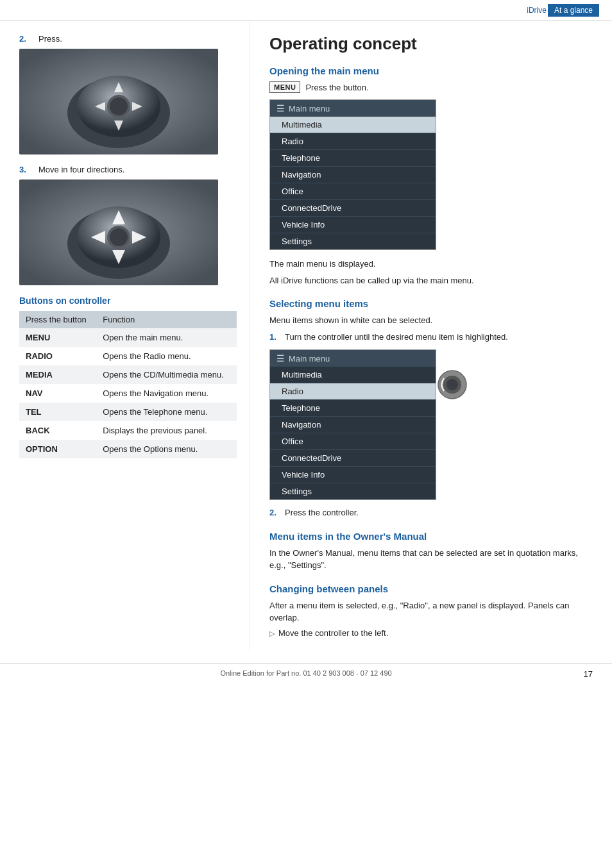  Describe the element at coordinates (432, 513) in the screenshot. I see `selecting-steps-2: 2. Press the controller.` at that location.